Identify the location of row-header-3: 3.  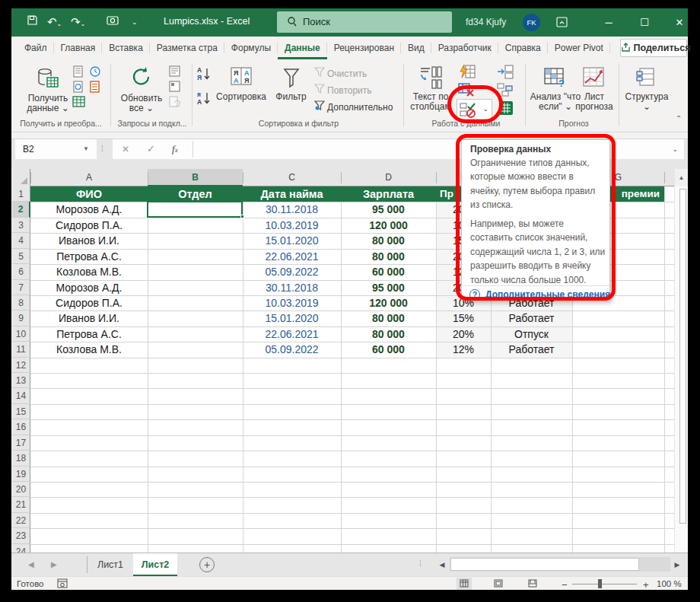
(21, 225).